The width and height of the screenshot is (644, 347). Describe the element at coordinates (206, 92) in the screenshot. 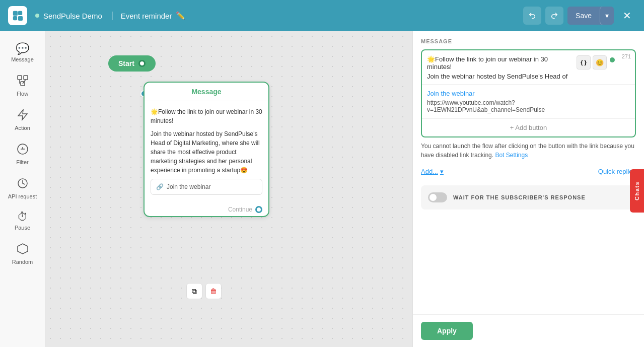

I see `message-node-header: Message` at that location.